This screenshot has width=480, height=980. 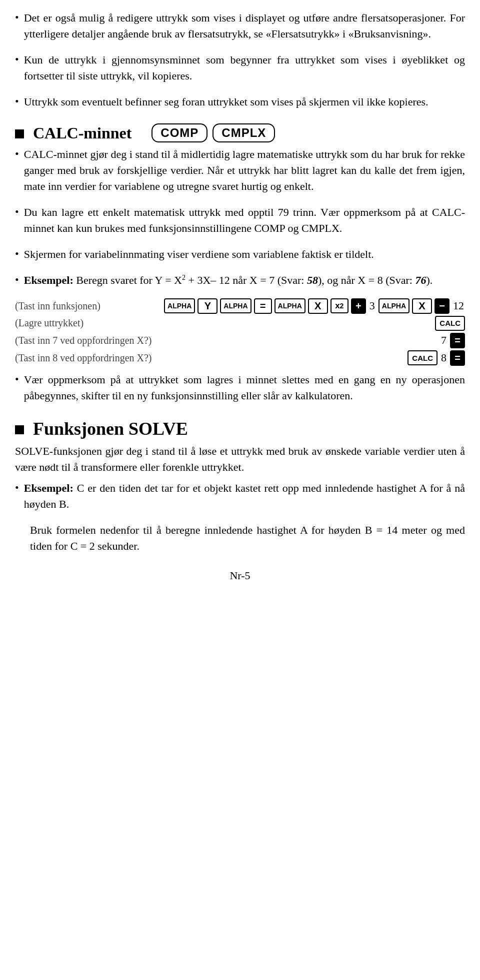 I want to click on page-number: Nr-5, so click(x=240, y=576).